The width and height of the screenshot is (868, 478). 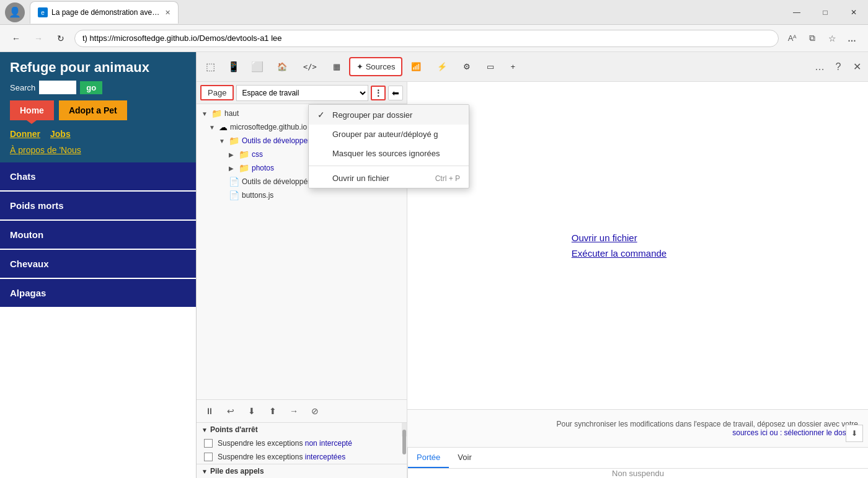 What do you see at coordinates (389, 179) in the screenshot?
I see `cm-open-file: Ouvrir un fichier Ctrl + P` at bounding box center [389, 179].